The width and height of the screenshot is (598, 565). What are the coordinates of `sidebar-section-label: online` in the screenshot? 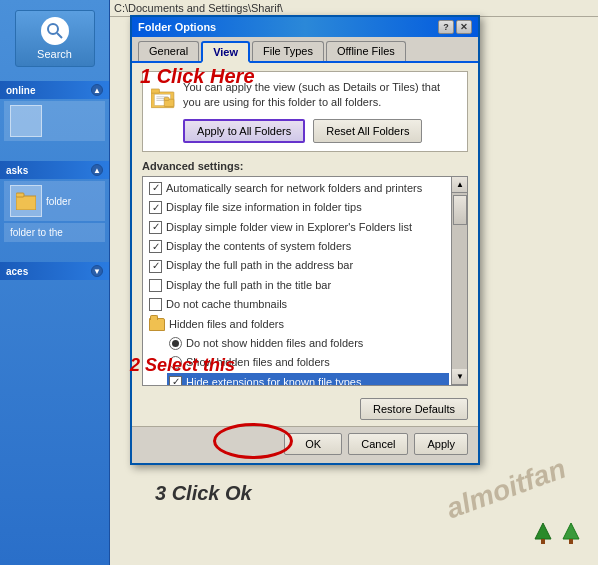 It's located at (20, 90).